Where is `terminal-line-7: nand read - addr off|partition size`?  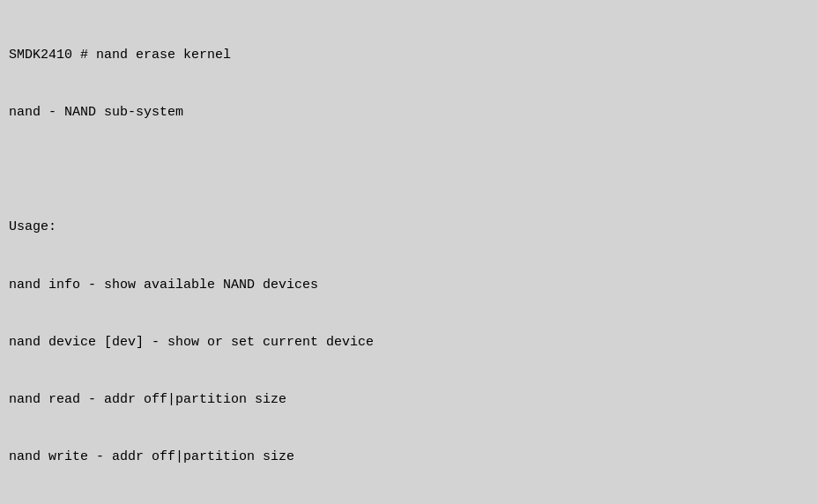
terminal-line-7: nand read - addr off|partition size is located at coordinates (409, 400).